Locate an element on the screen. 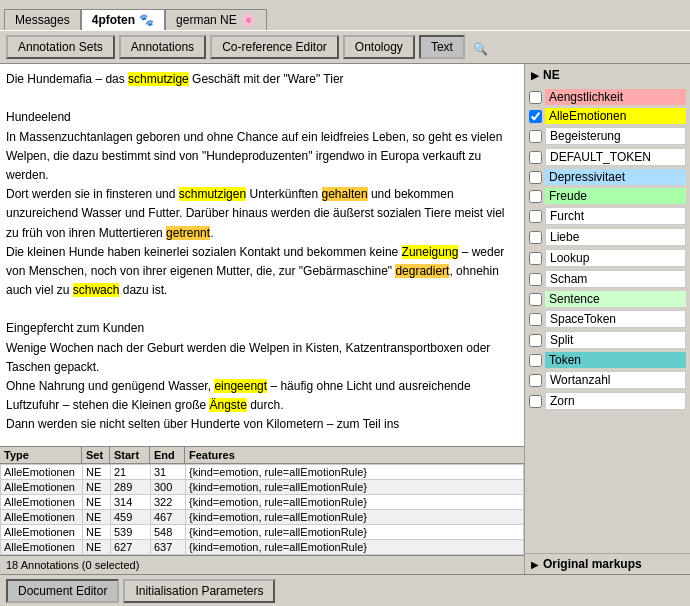 Image resolution: width=690 pixels, height=606 pixels. tab-german-ne-icon: 🌸 is located at coordinates (248, 20).